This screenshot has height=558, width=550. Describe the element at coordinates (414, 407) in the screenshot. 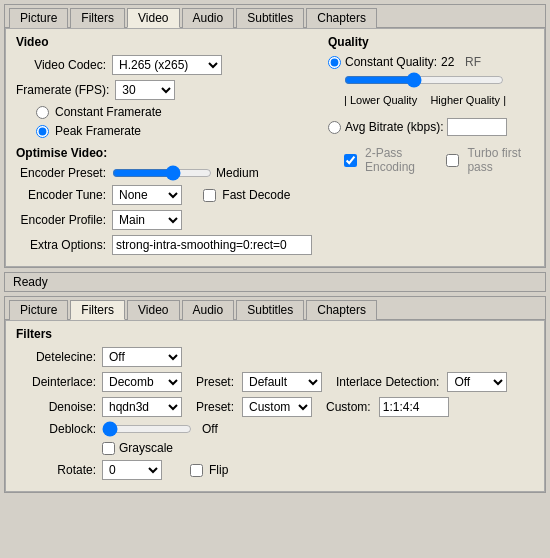

I see `custom-input` at that location.